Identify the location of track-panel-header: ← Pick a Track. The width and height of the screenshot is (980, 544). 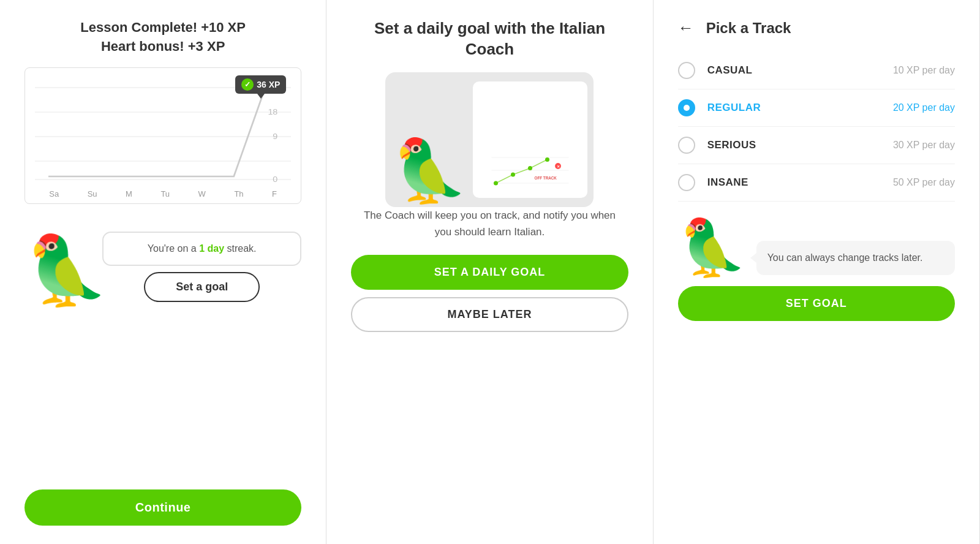
(816, 28).